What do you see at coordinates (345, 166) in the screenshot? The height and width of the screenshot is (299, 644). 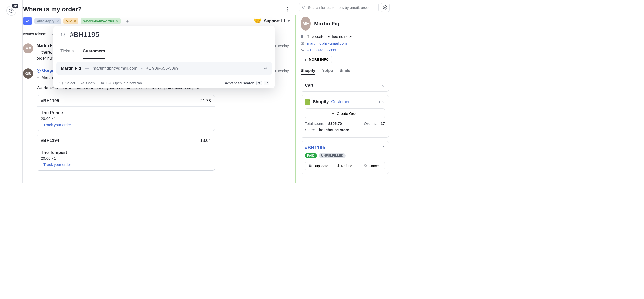 I see `refund-button: $ Refund` at bounding box center [345, 166].